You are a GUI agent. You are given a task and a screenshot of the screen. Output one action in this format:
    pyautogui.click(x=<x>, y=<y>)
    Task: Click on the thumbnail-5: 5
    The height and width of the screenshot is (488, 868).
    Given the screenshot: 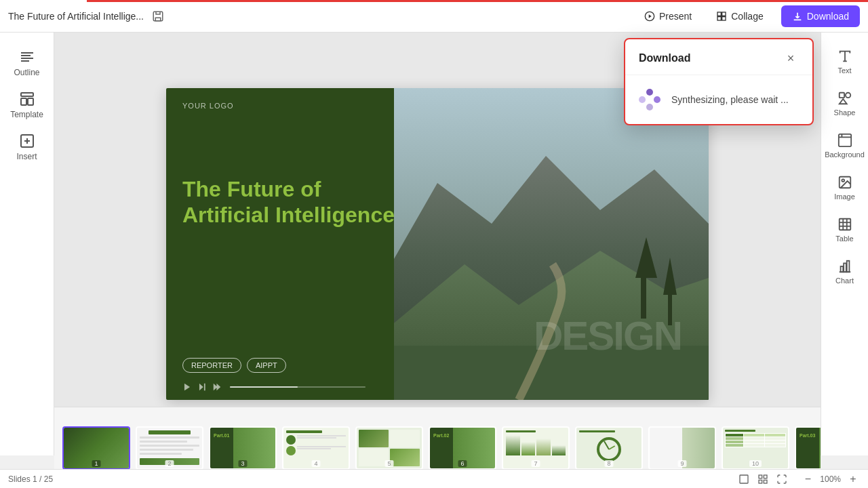 What is the action you would take?
    pyautogui.click(x=389, y=448)
    